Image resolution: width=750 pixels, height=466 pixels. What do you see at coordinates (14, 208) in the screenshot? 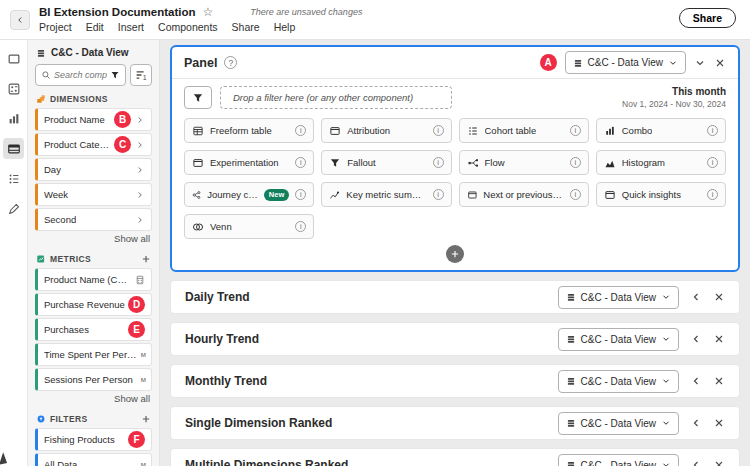
I see `annotation-pen-icon` at bounding box center [14, 208].